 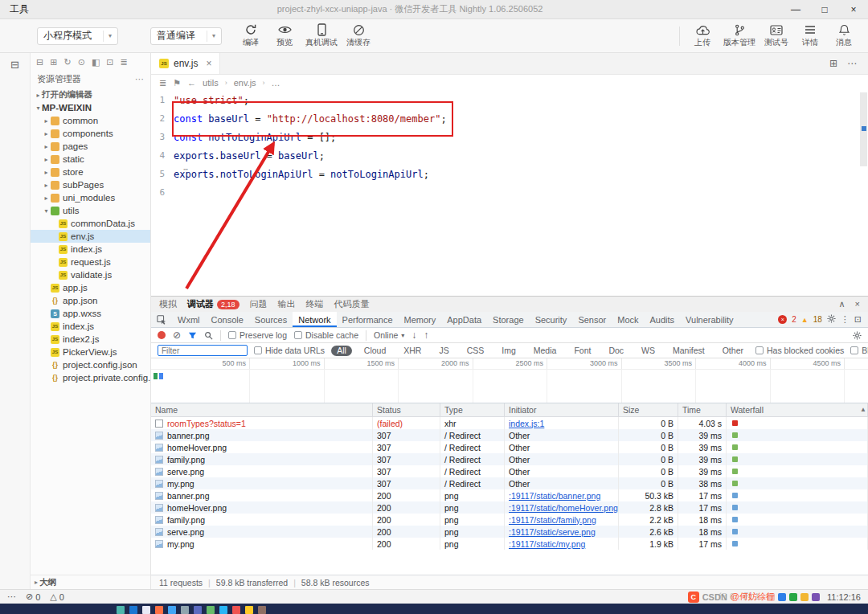 What do you see at coordinates (510, 471) in the screenshot?
I see `network-row: serve.png307/ RedirectOther0 B39 ms` at bounding box center [510, 471].